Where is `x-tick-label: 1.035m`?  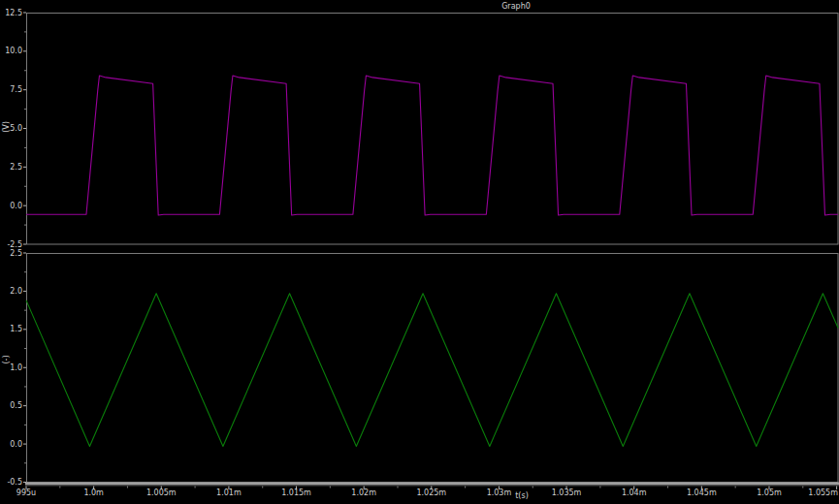 x-tick-label: 1.035m is located at coordinates (566, 492).